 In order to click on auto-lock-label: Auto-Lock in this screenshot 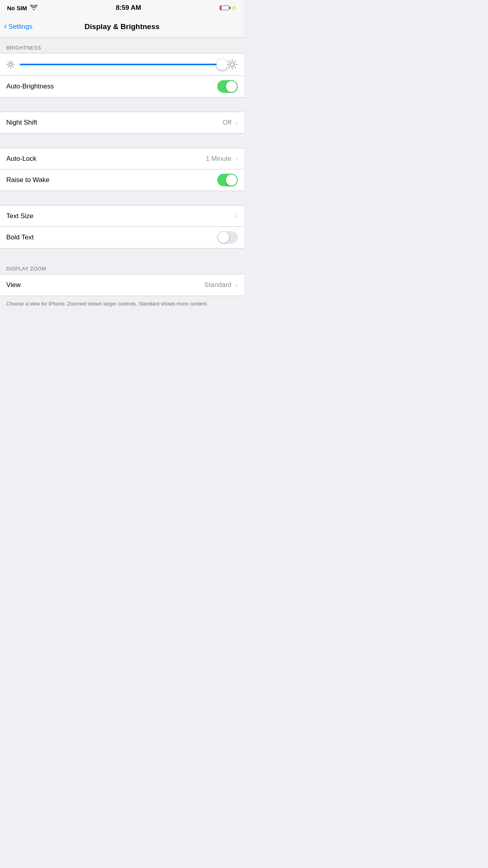, I will do `click(21, 159)`.